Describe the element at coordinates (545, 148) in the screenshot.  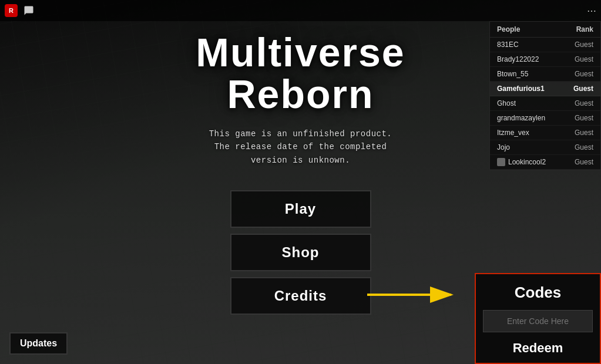
I see `list-item: Jojo Guest` at that location.